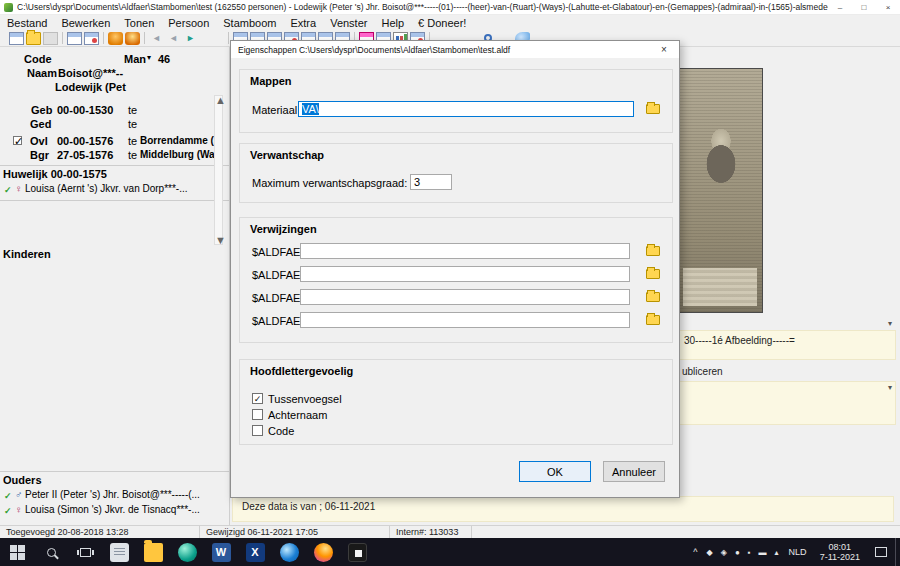  I want to click on taskbar-app-mail, so click(119, 552).